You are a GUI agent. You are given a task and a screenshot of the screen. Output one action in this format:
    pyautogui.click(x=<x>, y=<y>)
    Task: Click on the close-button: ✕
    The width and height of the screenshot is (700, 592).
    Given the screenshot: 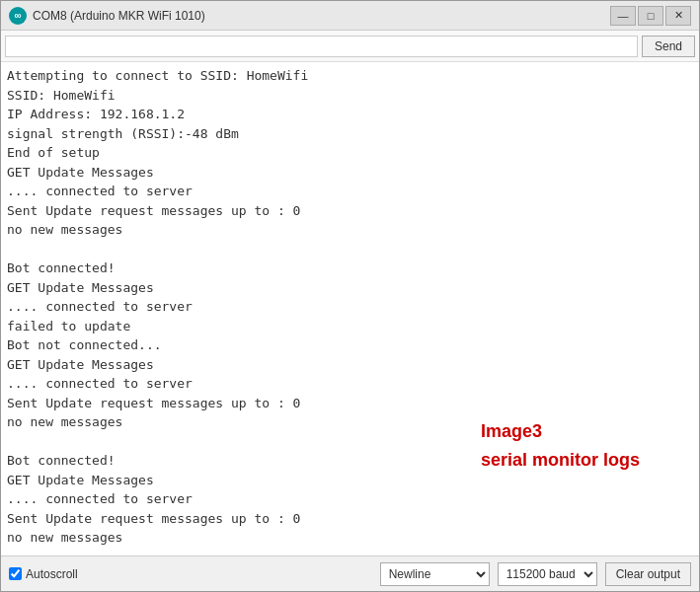 What is the action you would take?
    pyautogui.click(x=678, y=16)
    